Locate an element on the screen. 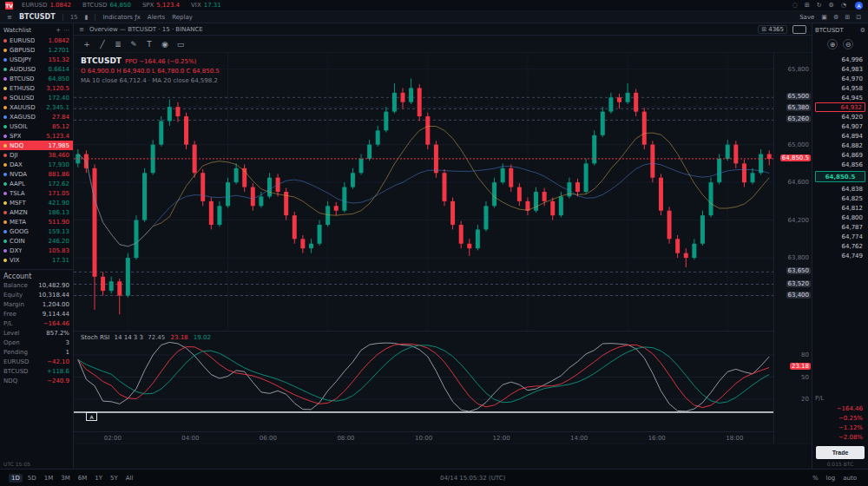  position-row: BTCUSD+118.6 is located at coordinates (36, 373).